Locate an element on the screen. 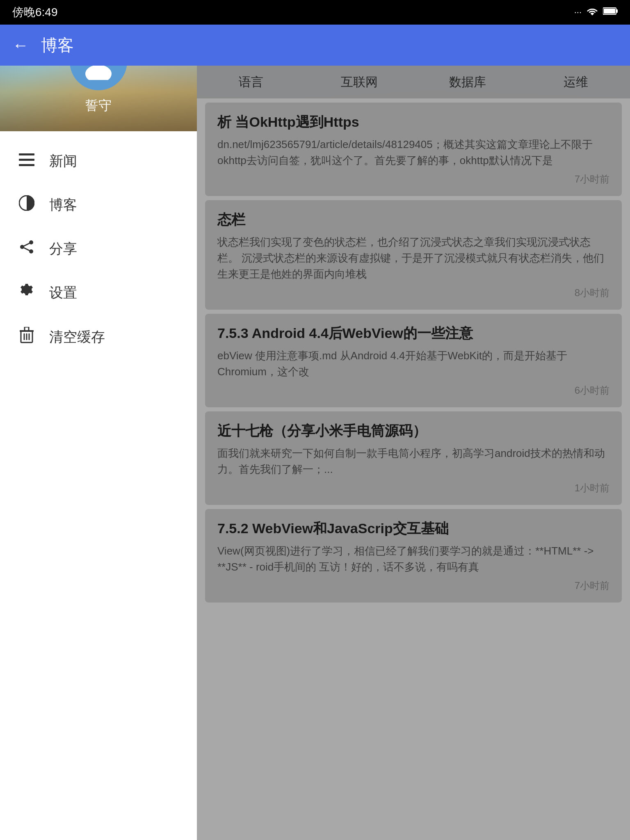 The height and width of the screenshot is (840, 630). sidebar-item-label: 清空缓存 is located at coordinates (77, 337).